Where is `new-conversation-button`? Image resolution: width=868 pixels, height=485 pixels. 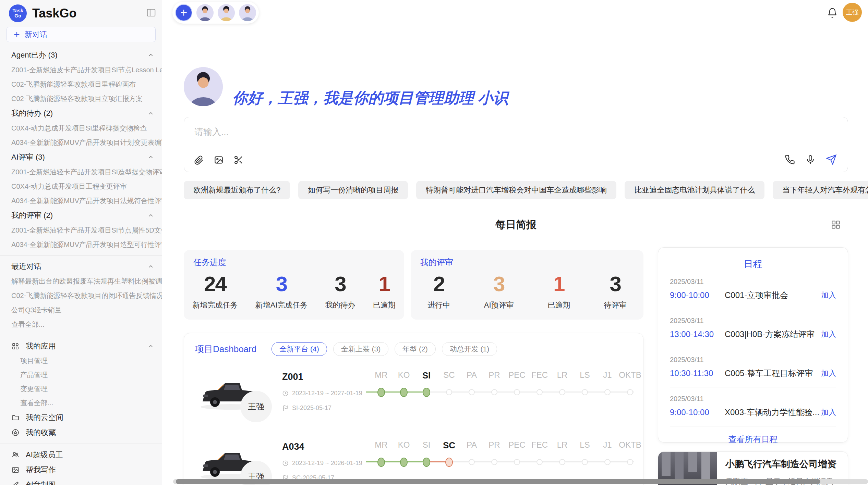 new-conversation-button is located at coordinates (184, 13).